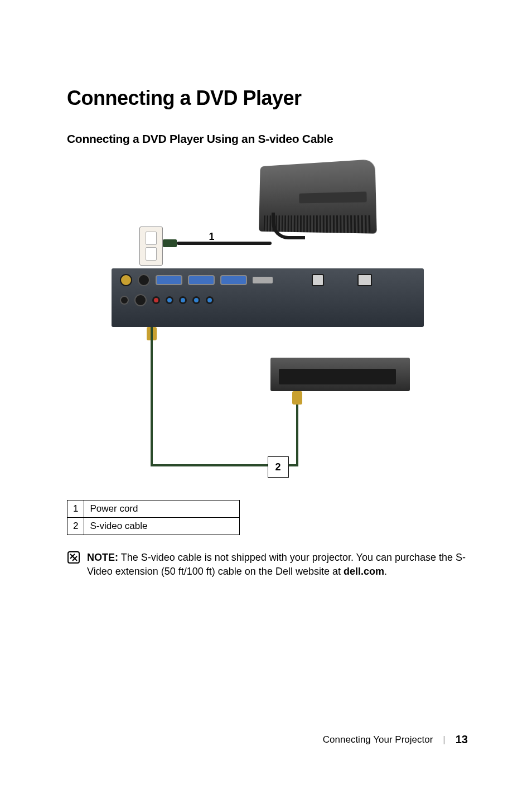  What do you see at coordinates (462, 740) in the screenshot?
I see `footer-page-number: 13` at bounding box center [462, 740].